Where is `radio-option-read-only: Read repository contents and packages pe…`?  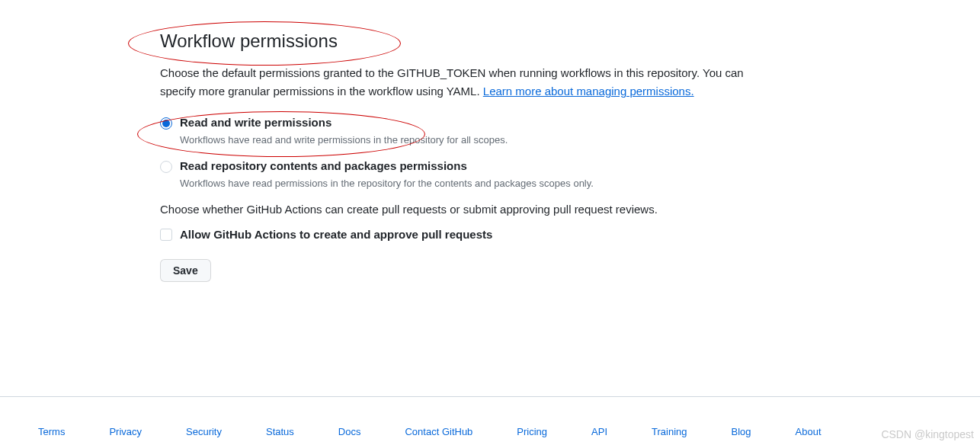
radio-option-read-only: Read repository contents and packages pe… is located at coordinates (461, 166).